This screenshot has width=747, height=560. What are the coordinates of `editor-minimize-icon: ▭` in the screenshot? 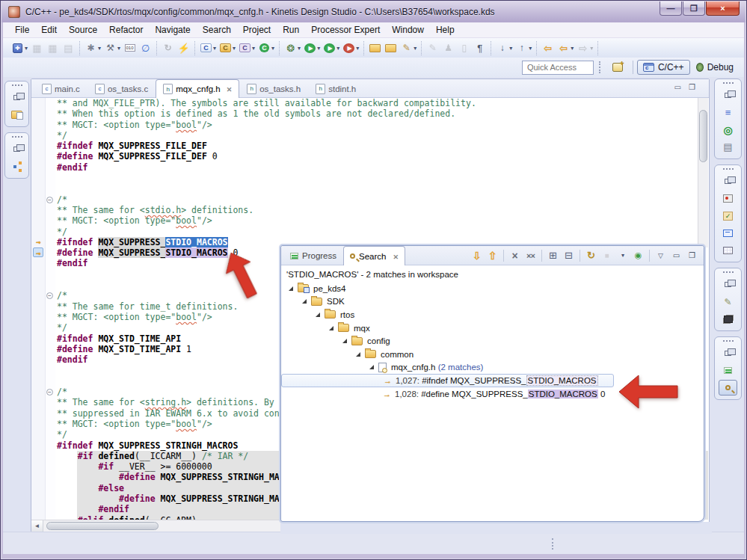 It's located at (677, 87).